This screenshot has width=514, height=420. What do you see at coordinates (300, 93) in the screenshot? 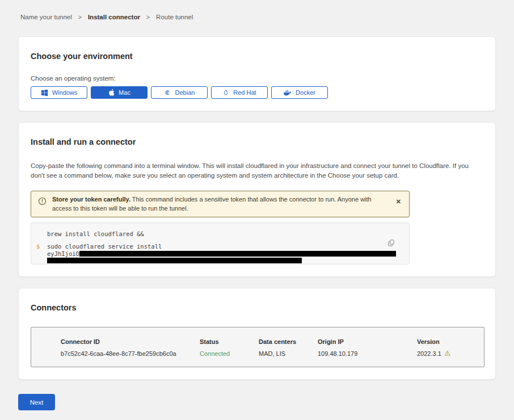
I see `os-button-docker: Docker` at bounding box center [300, 93].